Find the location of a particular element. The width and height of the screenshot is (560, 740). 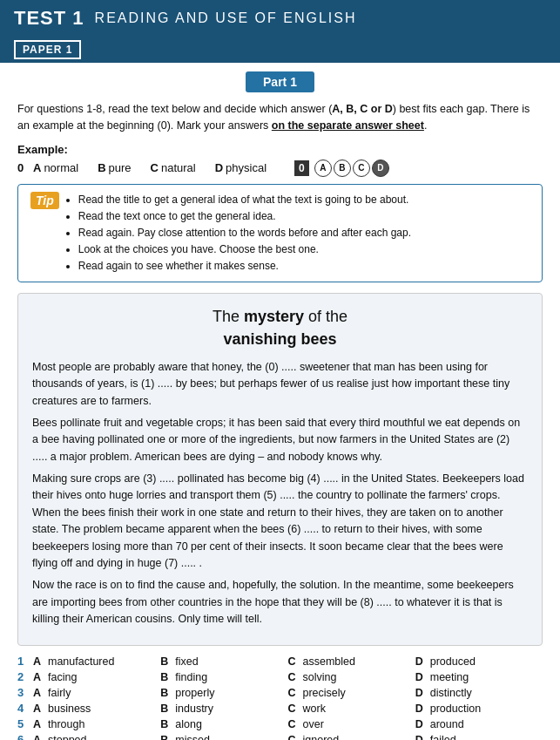

page-header: TEST 1 READING AND USE OF ENGLISH is located at coordinates (280, 18).